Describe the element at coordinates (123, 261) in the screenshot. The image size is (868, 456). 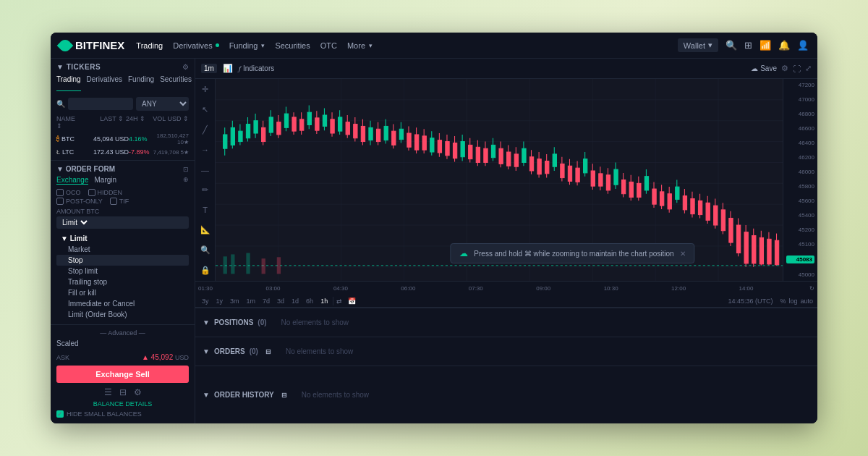
I see `order-type-stop: Stop` at that location.